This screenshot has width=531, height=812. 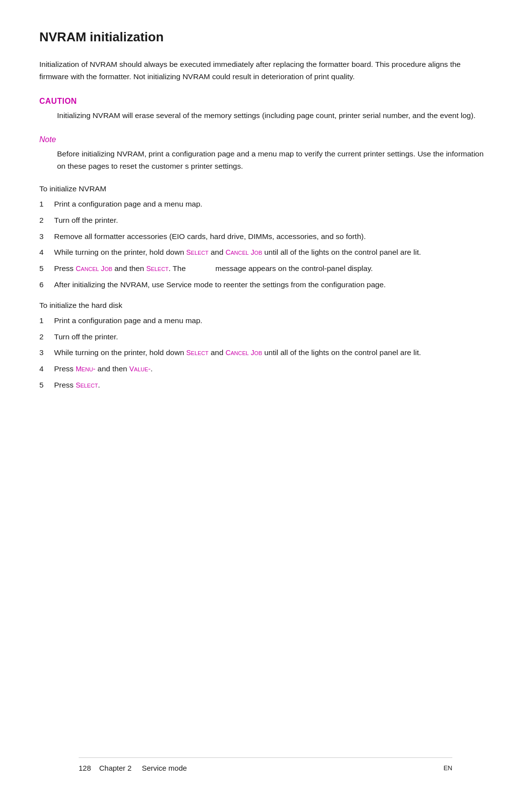 I want to click on intro-paragraph: Initialization of NVRAM should always be…, so click(x=266, y=71).